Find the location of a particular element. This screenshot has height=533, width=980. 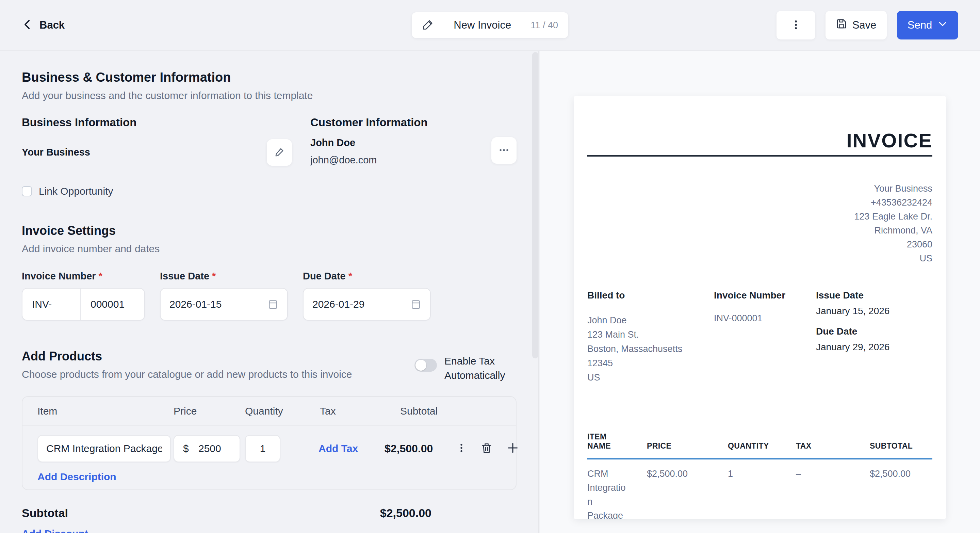

invoice-prefix-input is located at coordinates (56, 304).